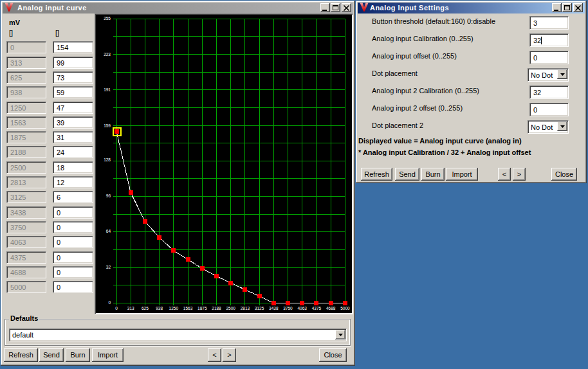  What do you see at coordinates (109, 267) in the screenshot?
I see `svg-text: 32` at bounding box center [109, 267].